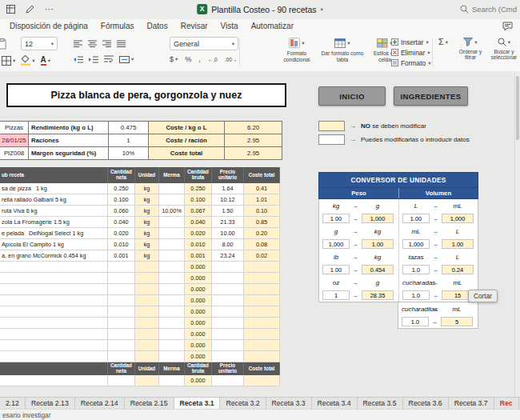 This screenshot has width=520, height=420. Describe the element at coordinates (129, 141) in the screenshot. I see `info-value-cell: 1` at that location.